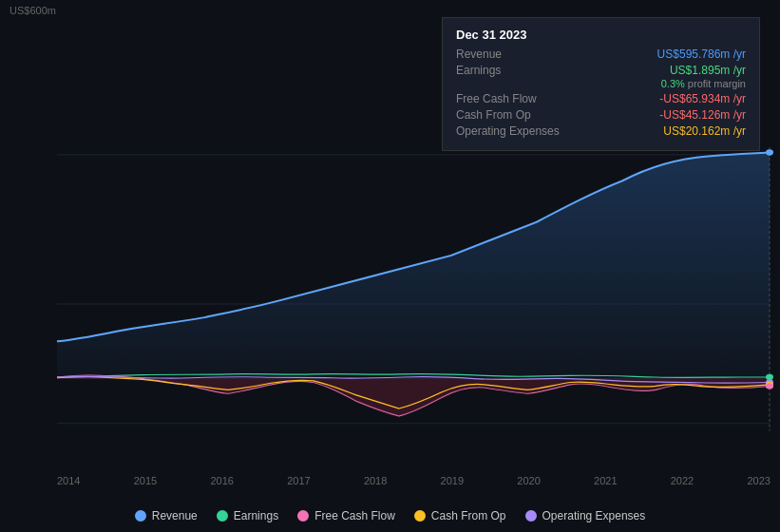 This screenshot has height=532, width=780. What do you see at coordinates (705, 131) in the screenshot?
I see `tooltip-value-opex: US$20.162m /yr` at bounding box center [705, 131].